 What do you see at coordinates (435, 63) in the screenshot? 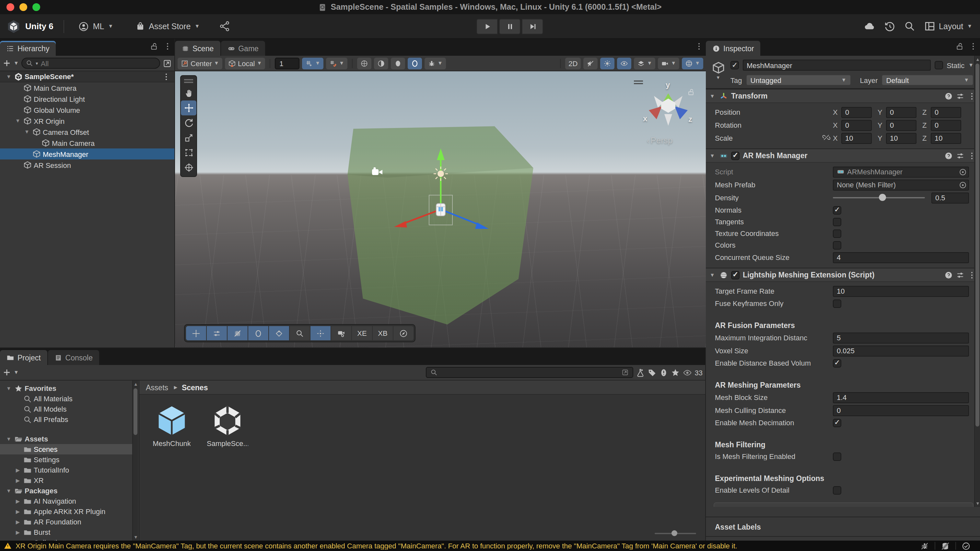
I see `debug-draw-mode-dropdown: ▼` at bounding box center [435, 63].